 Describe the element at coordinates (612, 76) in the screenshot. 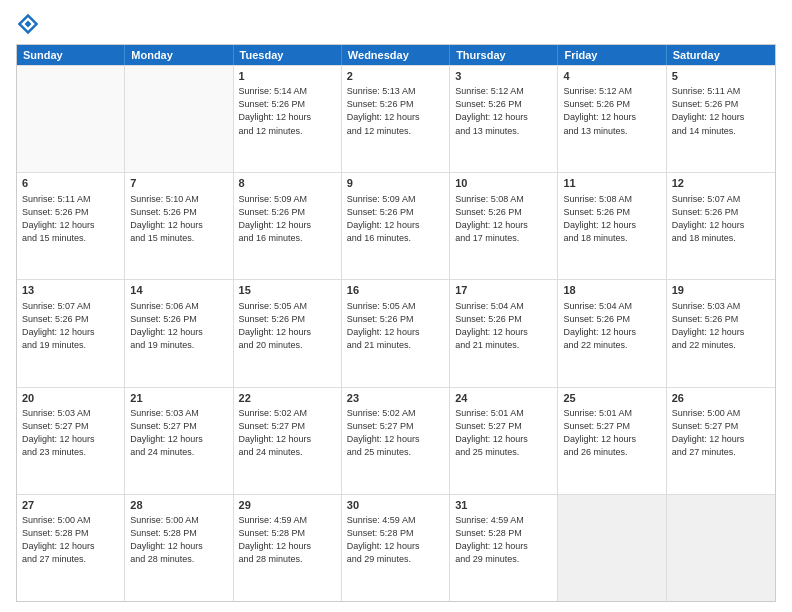

I see `day-number: 4` at that location.